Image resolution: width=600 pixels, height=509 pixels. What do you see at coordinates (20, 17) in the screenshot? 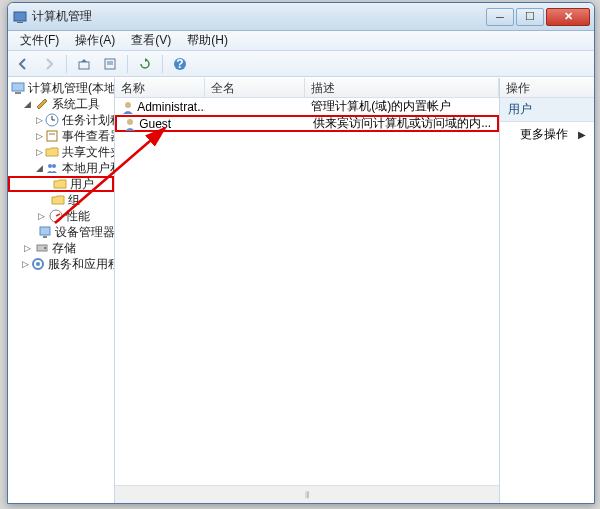
I see `app-icon` at bounding box center [20, 17].